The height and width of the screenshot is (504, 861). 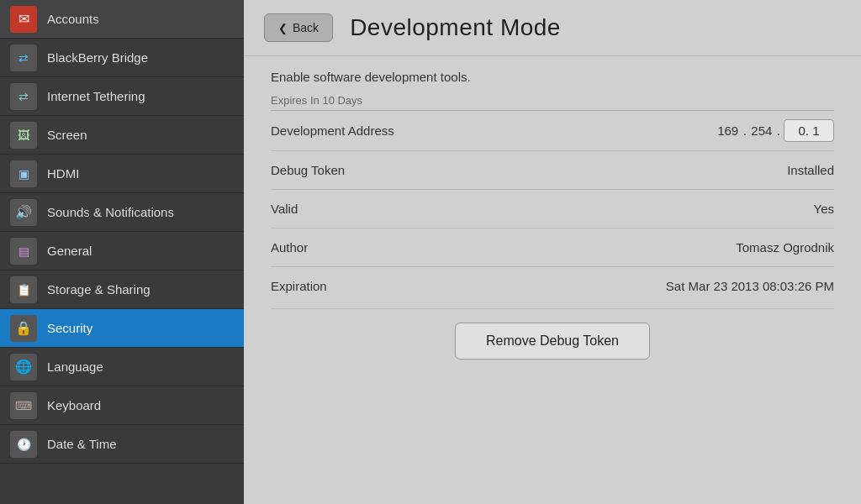 What do you see at coordinates (355, 131) in the screenshot?
I see `dev-address-label: Development Address` at bounding box center [355, 131].